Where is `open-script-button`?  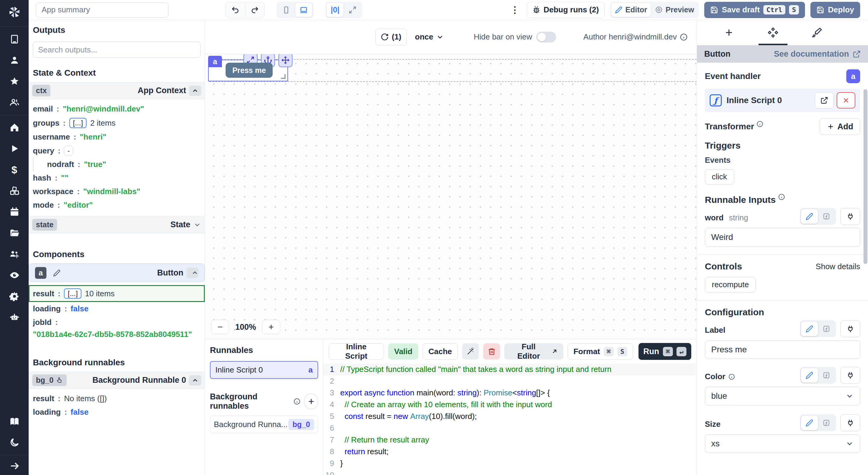
open-script-button is located at coordinates (824, 100).